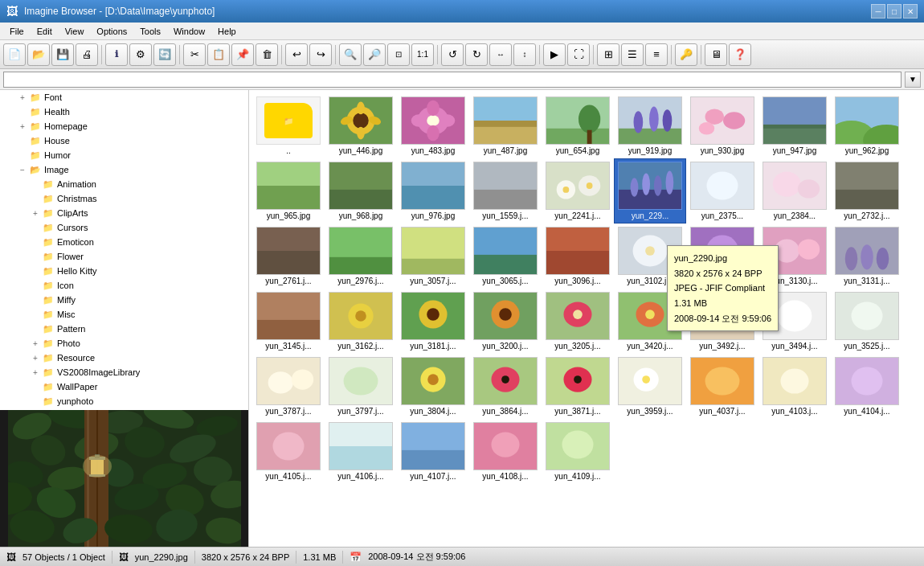  Describe the element at coordinates (578, 322) in the screenshot. I see `thumb-item-yun3205: yun_3205.j...` at that location.